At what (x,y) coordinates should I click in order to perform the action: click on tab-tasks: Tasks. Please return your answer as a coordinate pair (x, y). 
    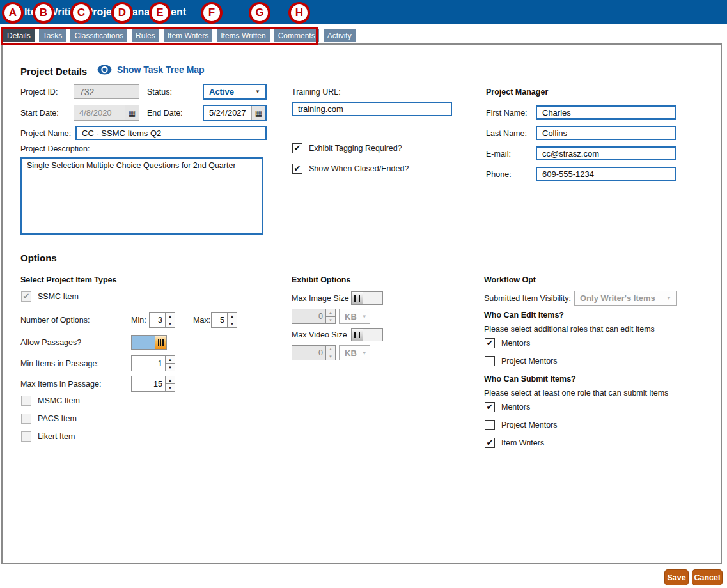
    Looking at the image, I should click on (52, 36).